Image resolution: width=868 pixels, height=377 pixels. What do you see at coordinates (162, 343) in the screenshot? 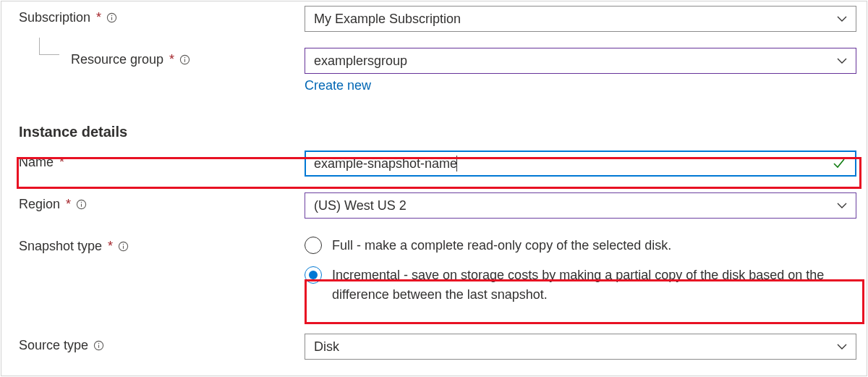
I see `source-type-label-col: Source type` at bounding box center [162, 343].